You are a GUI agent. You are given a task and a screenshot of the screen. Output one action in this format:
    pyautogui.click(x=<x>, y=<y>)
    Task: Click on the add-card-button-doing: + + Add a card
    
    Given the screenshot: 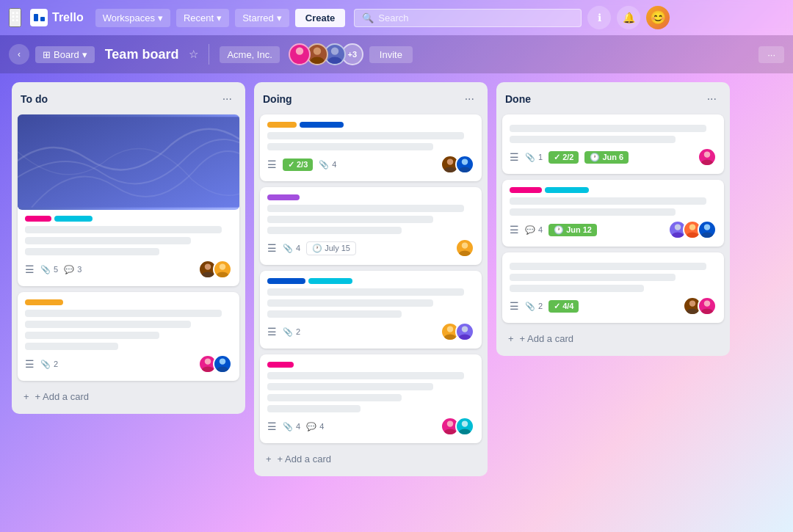 What is the action you would take?
    pyautogui.click(x=371, y=459)
    